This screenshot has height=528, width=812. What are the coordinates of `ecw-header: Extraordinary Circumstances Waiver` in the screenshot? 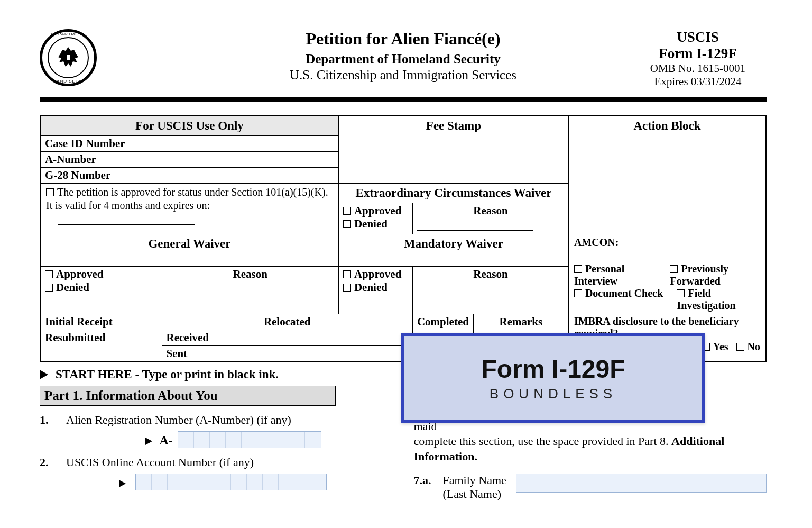 It's located at (454, 194).